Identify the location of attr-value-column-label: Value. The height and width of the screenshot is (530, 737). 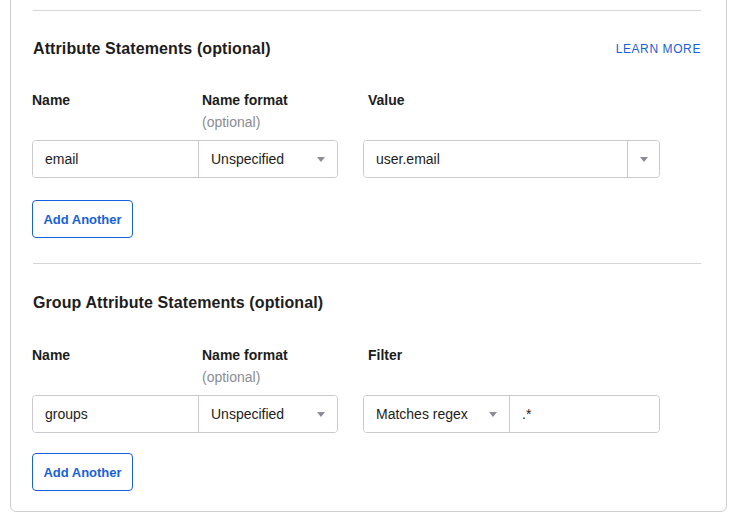
(386, 100).